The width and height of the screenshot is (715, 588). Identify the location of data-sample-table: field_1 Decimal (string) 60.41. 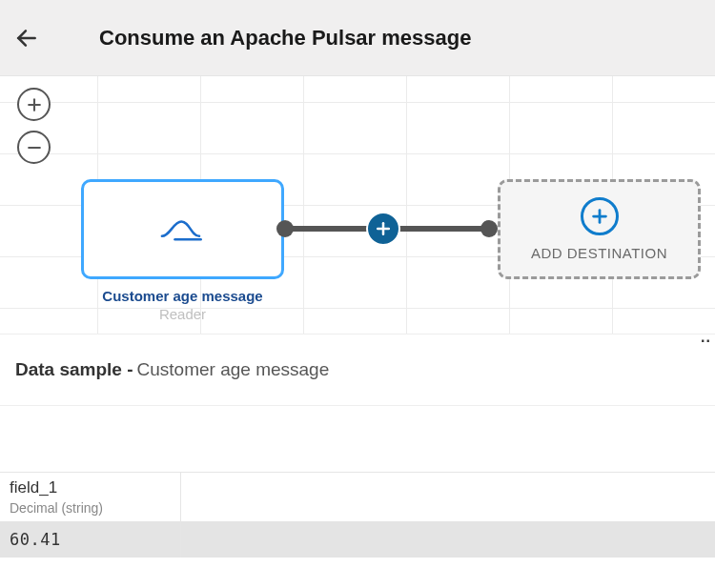
(358, 515).